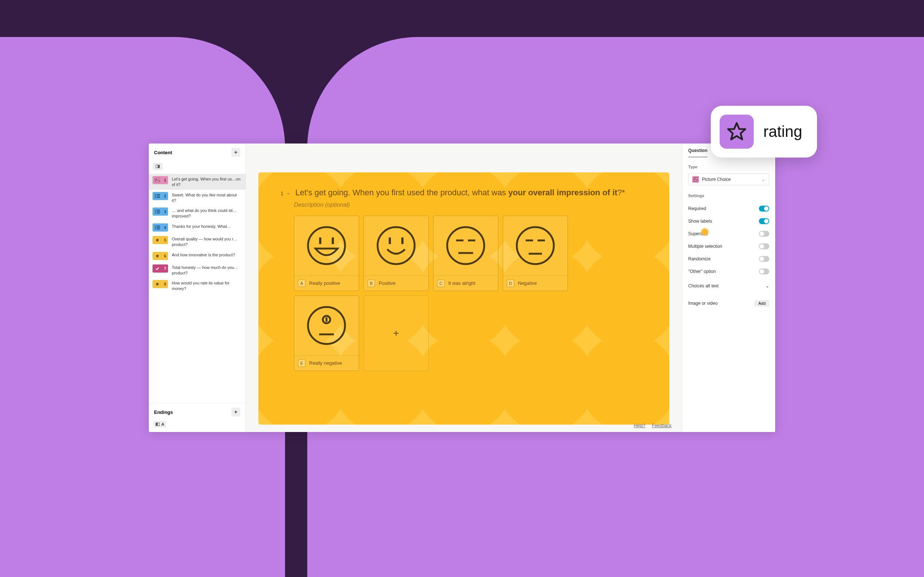 The width and height of the screenshot is (924, 577). I want to click on content-item-8: 8 How would you rate its value for money…, so click(197, 286).